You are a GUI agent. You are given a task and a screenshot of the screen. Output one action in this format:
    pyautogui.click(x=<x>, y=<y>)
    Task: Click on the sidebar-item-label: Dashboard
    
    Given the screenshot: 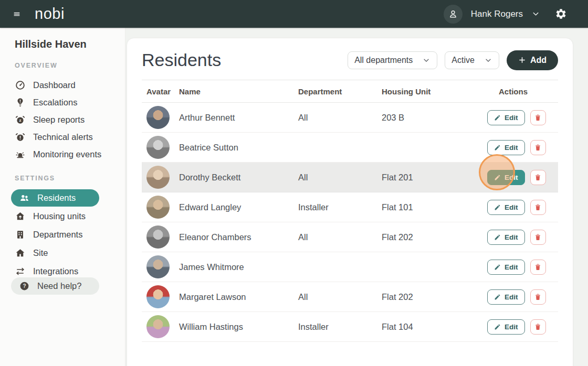 What is the action you would take?
    pyautogui.click(x=55, y=85)
    